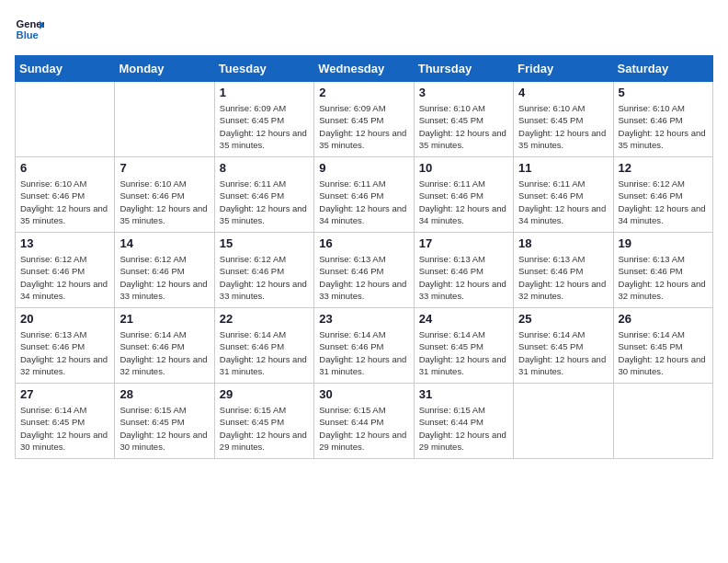  Describe the element at coordinates (663, 69) in the screenshot. I see `day-of-week-header: Saturday` at that location.